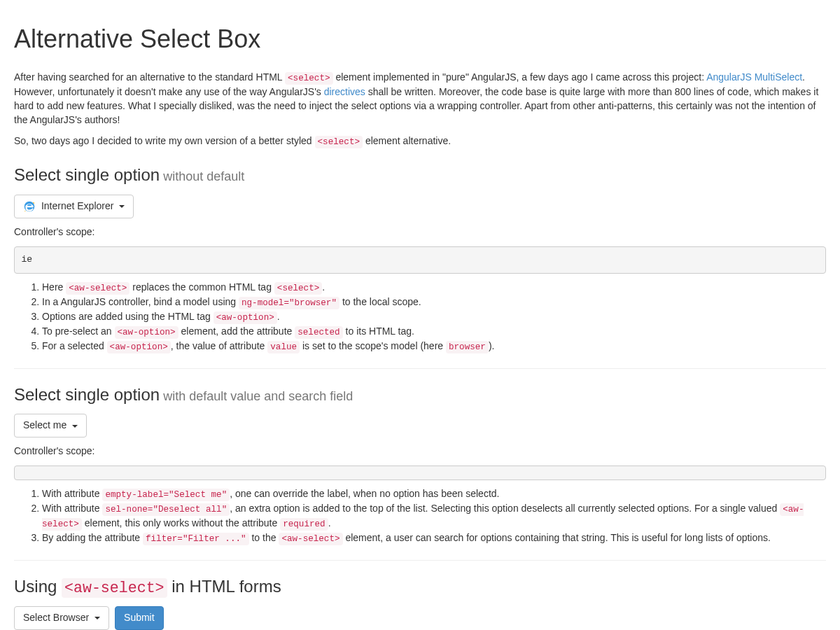 The image size is (840, 630). I want to click on text: To pre-select an, so click(78, 331).